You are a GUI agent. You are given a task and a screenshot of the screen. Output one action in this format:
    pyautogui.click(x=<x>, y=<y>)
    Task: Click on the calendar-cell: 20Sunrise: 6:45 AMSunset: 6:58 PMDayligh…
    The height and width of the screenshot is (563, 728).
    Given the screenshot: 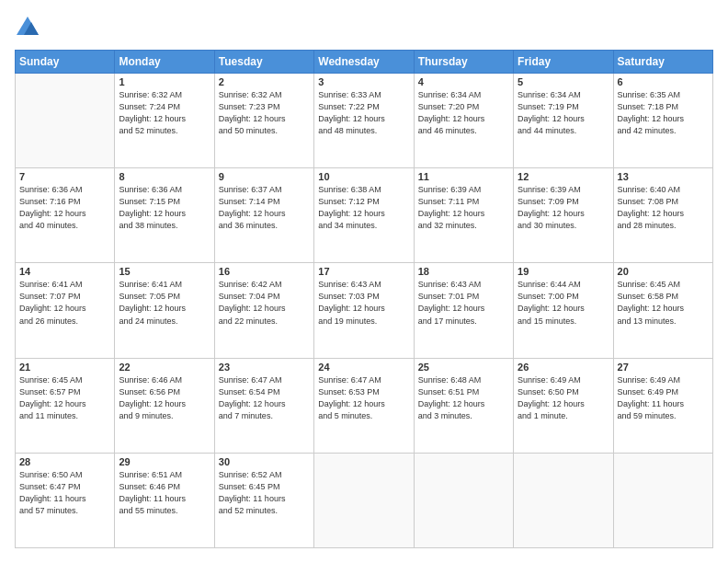 What is the action you would take?
    pyautogui.click(x=663, y=311)
    